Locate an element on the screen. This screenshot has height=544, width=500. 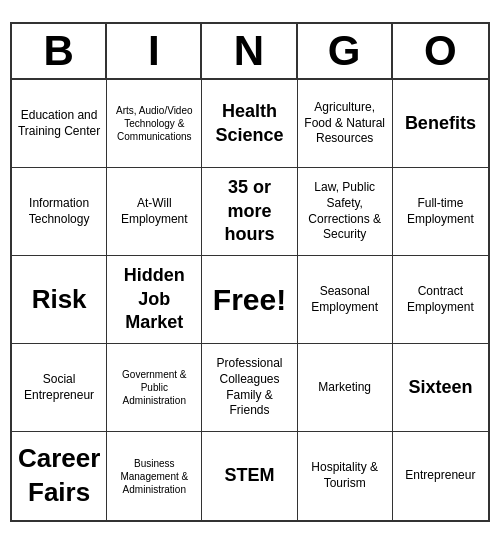
bingo-cell-9: Full-time Employment is located at coordinates (440, 212).